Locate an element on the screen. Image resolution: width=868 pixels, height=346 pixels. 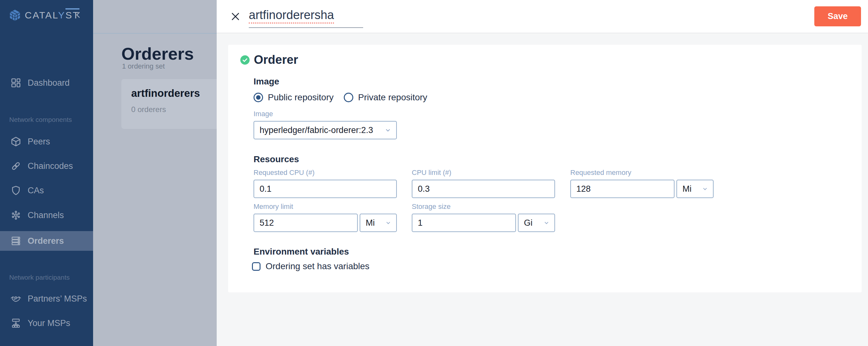
hub-network-icon is located at coordinates (16, 215).